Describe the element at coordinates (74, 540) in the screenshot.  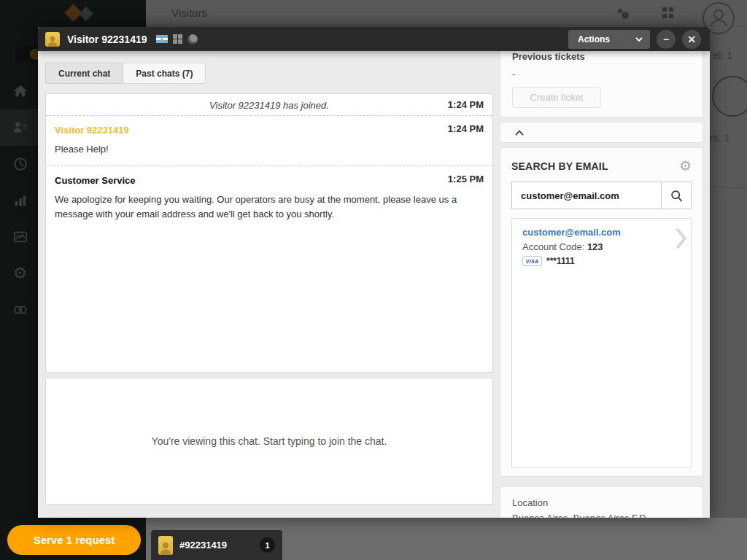
I see `serve-request-button: Serve 1 request` at that location.